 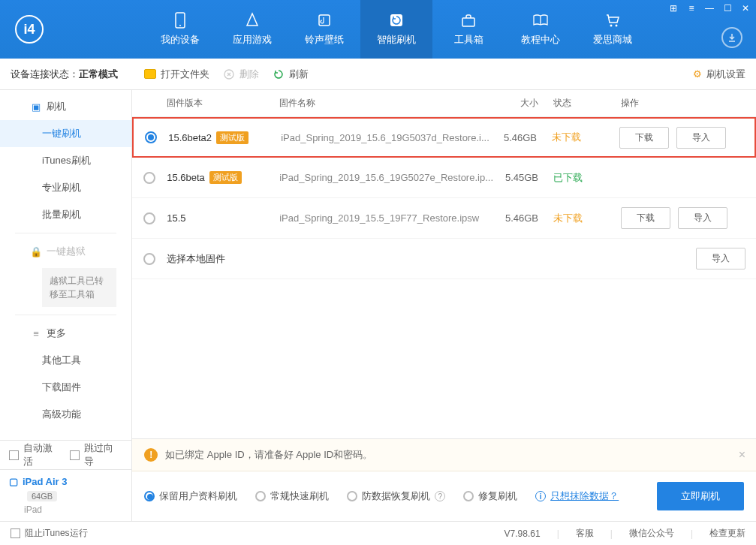 I want to click on opt-normal: 常规快速刷机, so click(x=292, y=496).